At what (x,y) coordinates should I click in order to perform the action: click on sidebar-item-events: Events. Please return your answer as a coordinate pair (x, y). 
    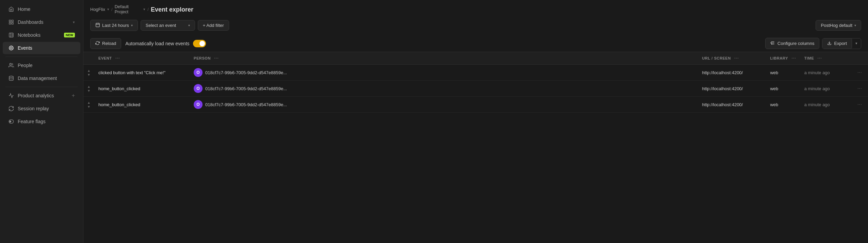
    Looking at the image, I should click on (42, 48).